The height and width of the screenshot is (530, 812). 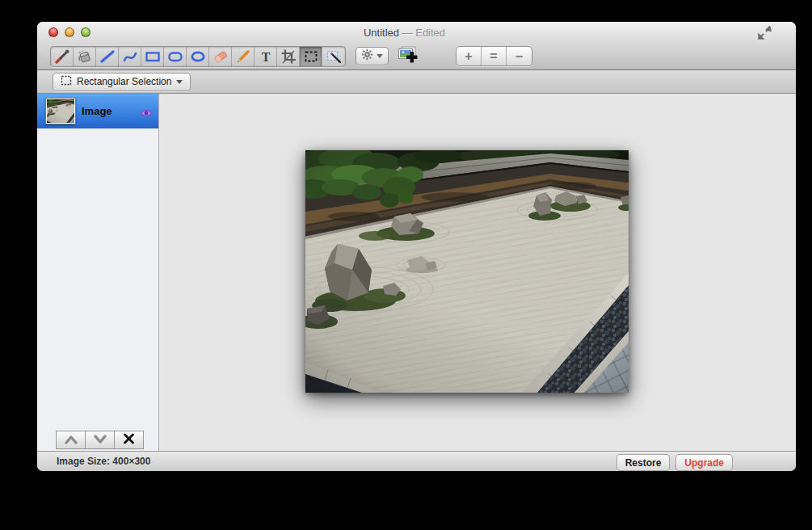 What do you see at coordinates (407, 57) in the screenshot?
I see `add-image-icon` at bounding box center [407, 57].